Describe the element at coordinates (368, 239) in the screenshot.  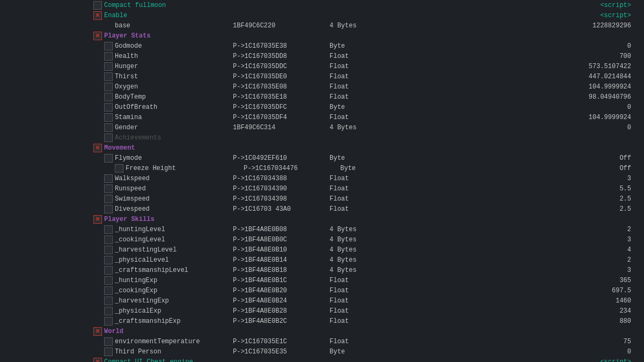
I see `cooking-level-row: _cookingLevel P->1BF4A8E0B0C 4 Bytes 3` at that location.